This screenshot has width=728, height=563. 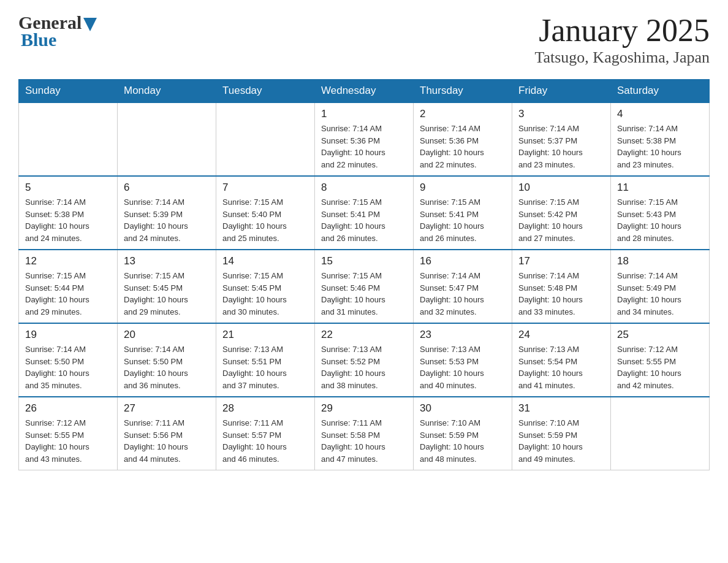 I want to click on calendar-cell: 18Sunrise: 7:14 AM Sunset: 5:49 PM Dayli…, so click(x=661, y=286).